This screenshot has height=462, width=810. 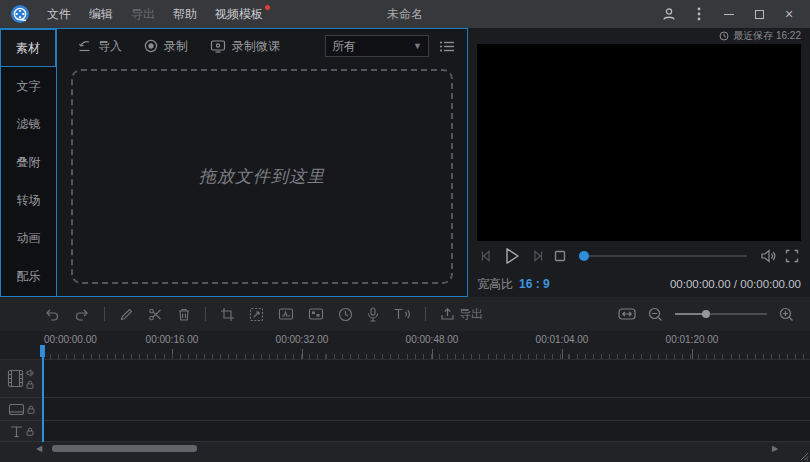 I want to click on seek-slider, so click(x=663, y=256).